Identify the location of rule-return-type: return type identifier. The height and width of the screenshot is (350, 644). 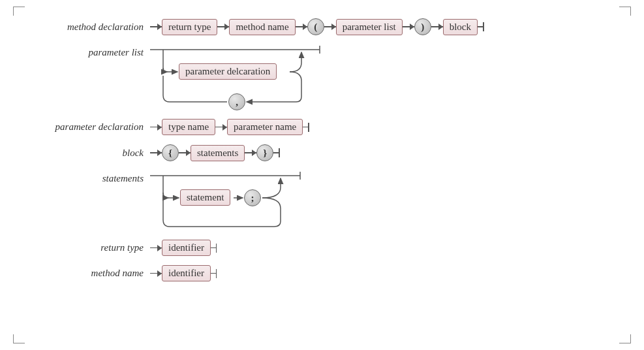
(322, 248).